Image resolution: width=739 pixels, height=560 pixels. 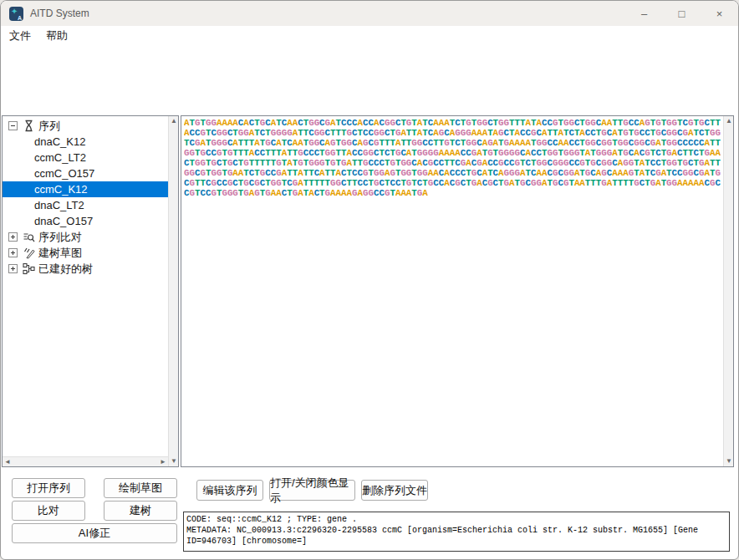 What do you see at coordinates (48, 488) in the screenshot?
I see `open-sequence-button: 打开序列` at bounding box center [48, 488].